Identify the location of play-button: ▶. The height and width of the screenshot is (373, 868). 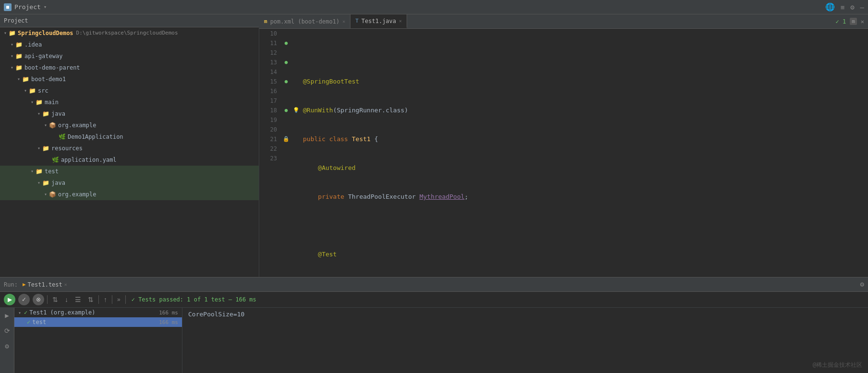
(10, 300).